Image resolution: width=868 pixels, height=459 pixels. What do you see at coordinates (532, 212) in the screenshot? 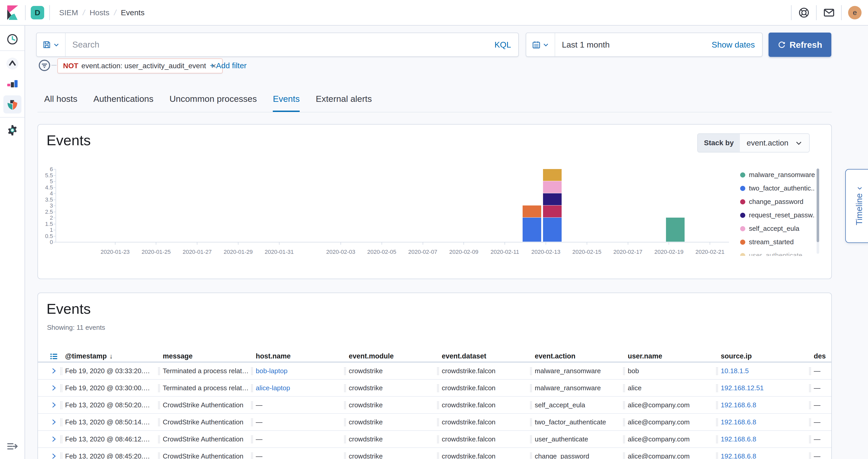
I see `bar-segment-stream-started` at bounding box center [532, 212].